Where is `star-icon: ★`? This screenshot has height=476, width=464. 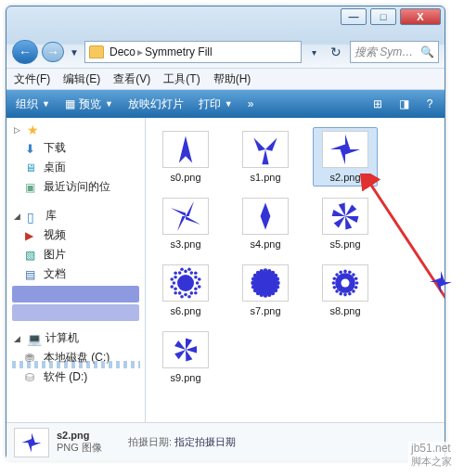 star-icon: ★ is located at coordinates (34, 130).